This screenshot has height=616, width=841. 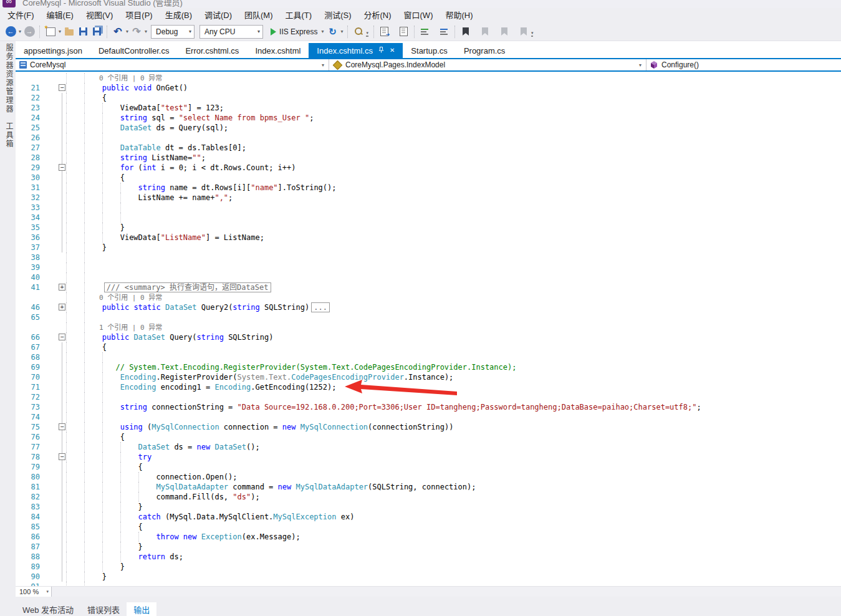 What do you see at coordinates (428, 487) in the screenshot?
I see `code-row: 81MySqlDataAdapter command = new MySqlDa…` at bounding box center [428, 487].